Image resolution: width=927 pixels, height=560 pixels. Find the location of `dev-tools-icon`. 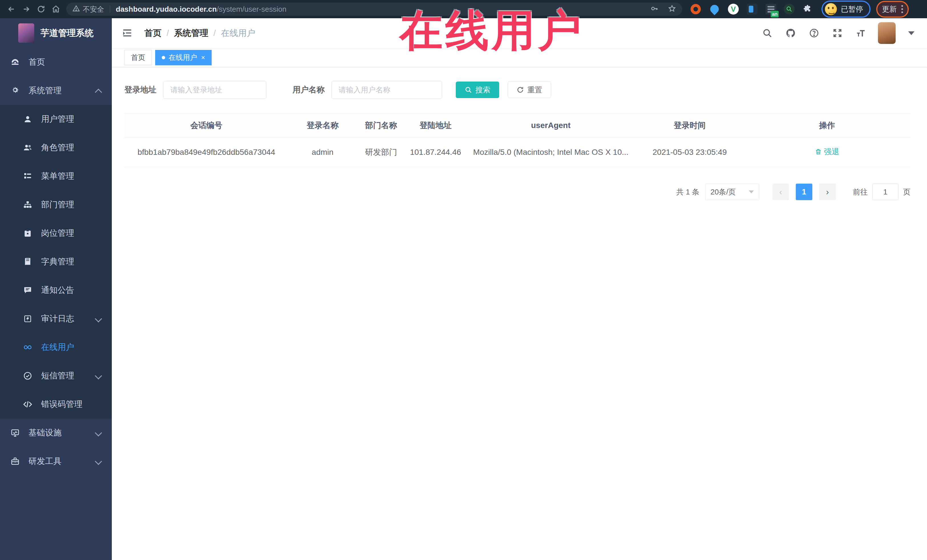

dev-tools-icon is located at coordinates (15, 461).